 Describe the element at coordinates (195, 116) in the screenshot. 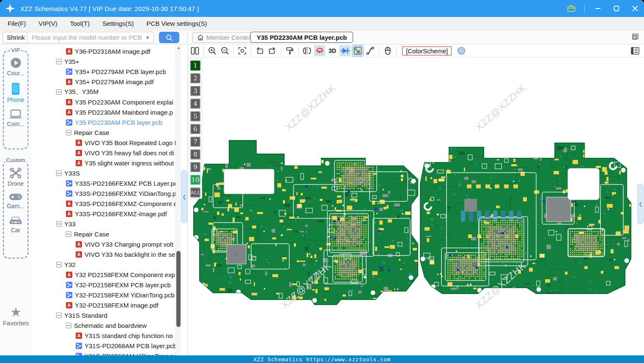

I see `layer-button-5: 5` at that location.